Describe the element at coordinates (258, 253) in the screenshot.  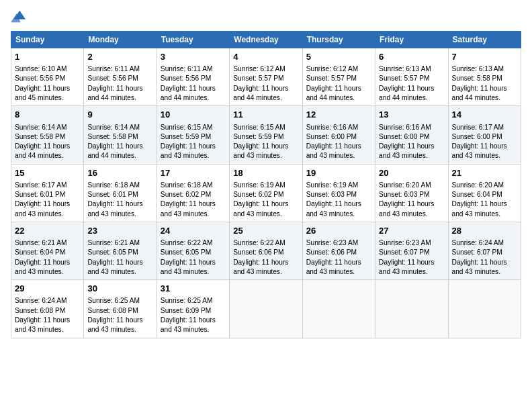
I see `sunset-text: Sunset: 6:06 PM` at that location.